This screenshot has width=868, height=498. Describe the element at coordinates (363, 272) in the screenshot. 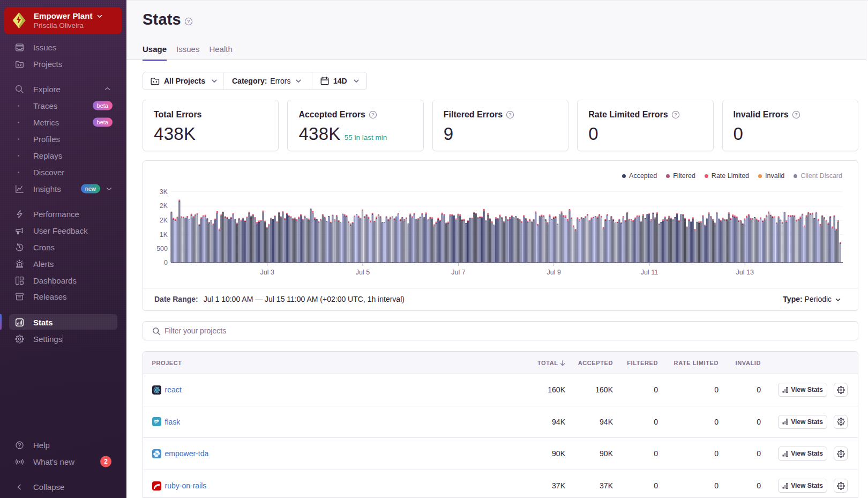

I see `svg-text: Jul 5` at that location.